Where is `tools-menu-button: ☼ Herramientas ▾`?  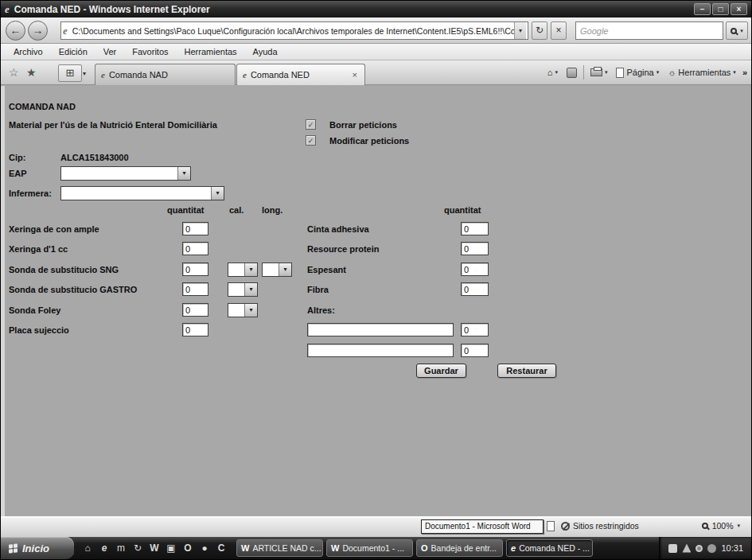
tools-menu-button: ☼ Herramientas ▾ is located at coordinates (702, 72).